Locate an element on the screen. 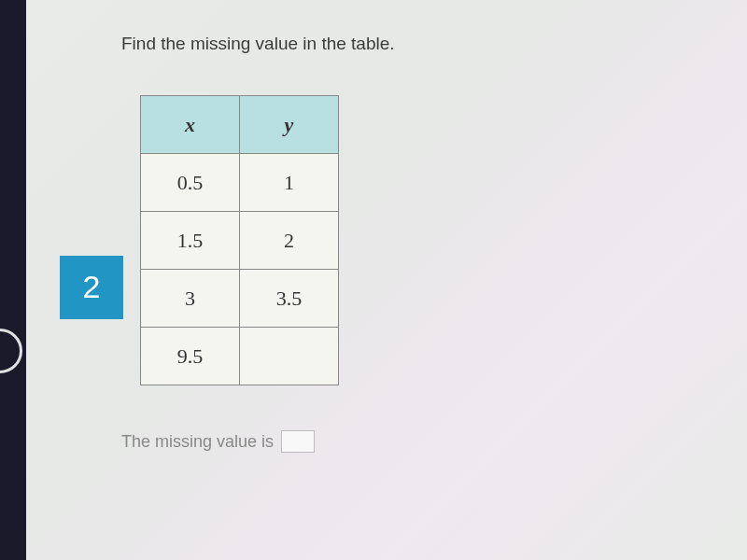  cell-y: 1 is located at coordinates (289, 183).